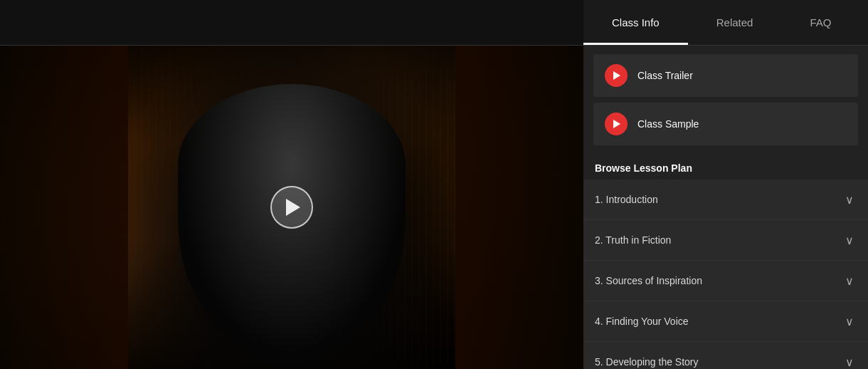 The width and height of the screenshot is (868, 369). Describe the element at coordinates (434, 23) in the screenshot. I see `top-nav: Class Info Related FAQ` at that location.